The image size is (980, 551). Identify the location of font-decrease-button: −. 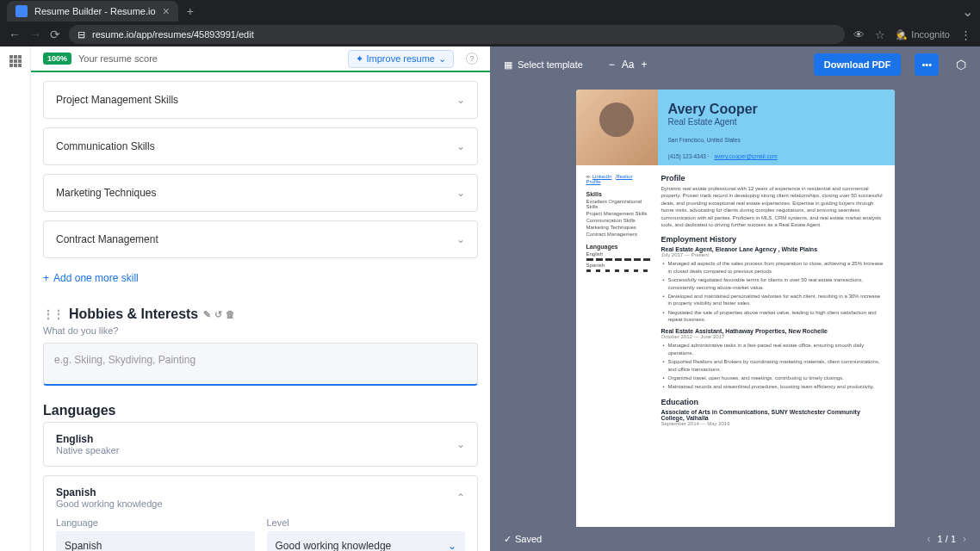
(611, 65).